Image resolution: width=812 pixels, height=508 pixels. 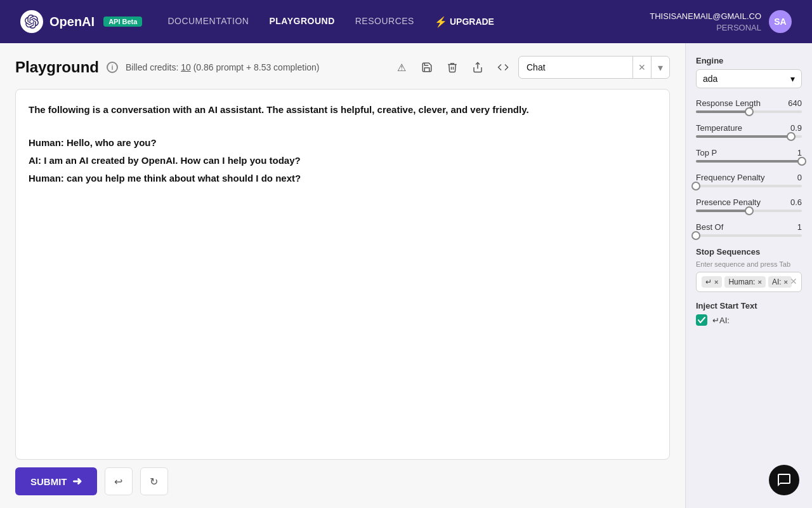 What do you see at coordinates (749, 282) in the screenshot?
I see `stop-sequences-box: ↵ × Human: × AI: × ✕` at bounding box center [749, 282].